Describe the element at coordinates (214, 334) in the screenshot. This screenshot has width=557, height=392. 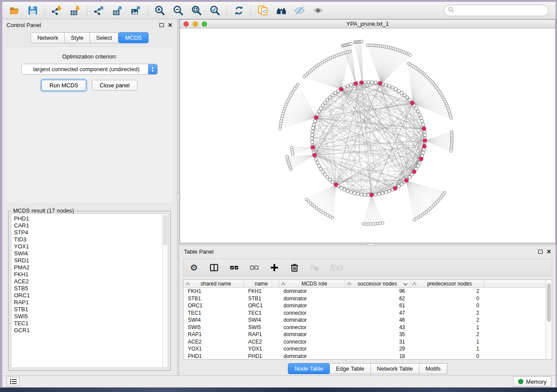
I see `cell-shared-name: RAP1` at that location.